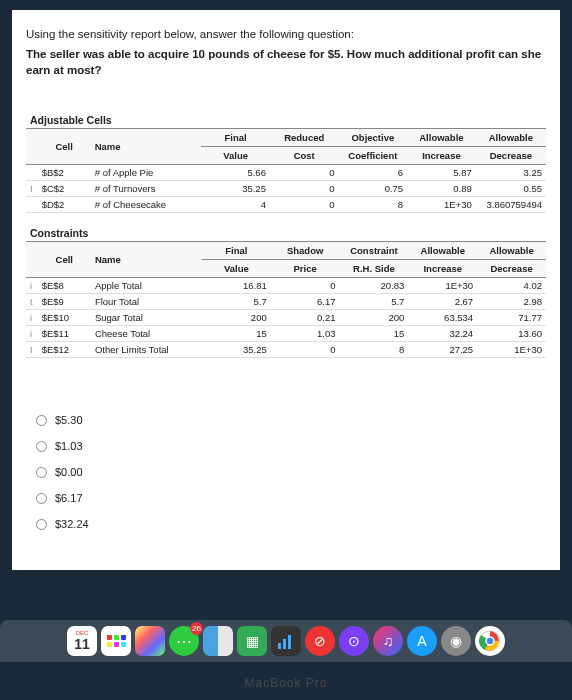 This screenshot has height=700, width=572. Describe the element at coordinates (286, 318) in the screenshot. I see `table-row: i $E$10 Sugar Total 200 0.21 200 63.534 …` at that location.